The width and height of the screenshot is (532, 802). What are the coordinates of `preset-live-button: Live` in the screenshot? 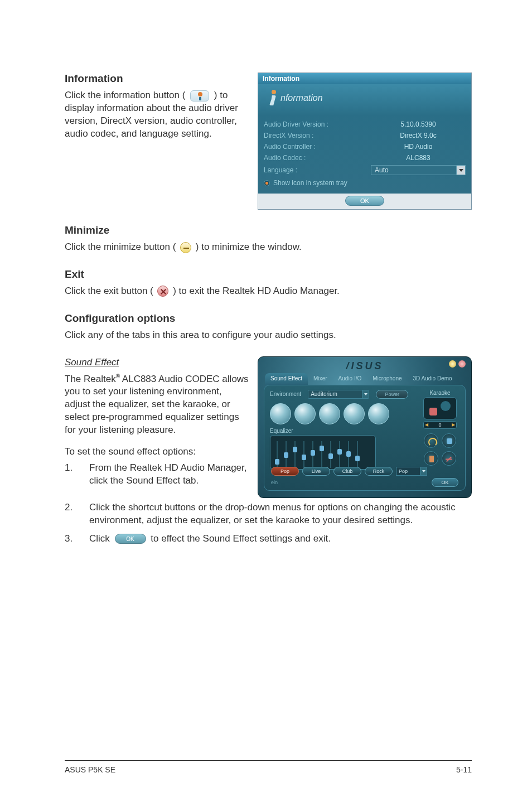 It's located at (316, 471).